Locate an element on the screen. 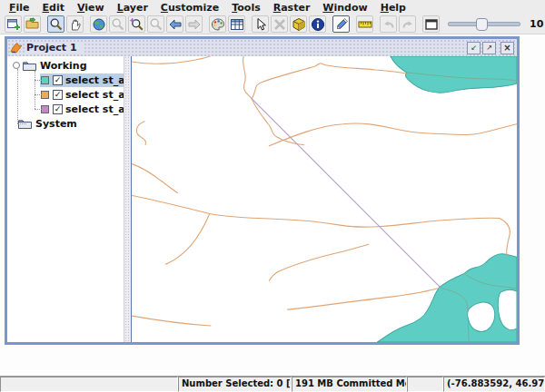 The image size is (545, 392). project-titlebar: Project 1 ↙ ↗ × is located at coordinates (262, 47).